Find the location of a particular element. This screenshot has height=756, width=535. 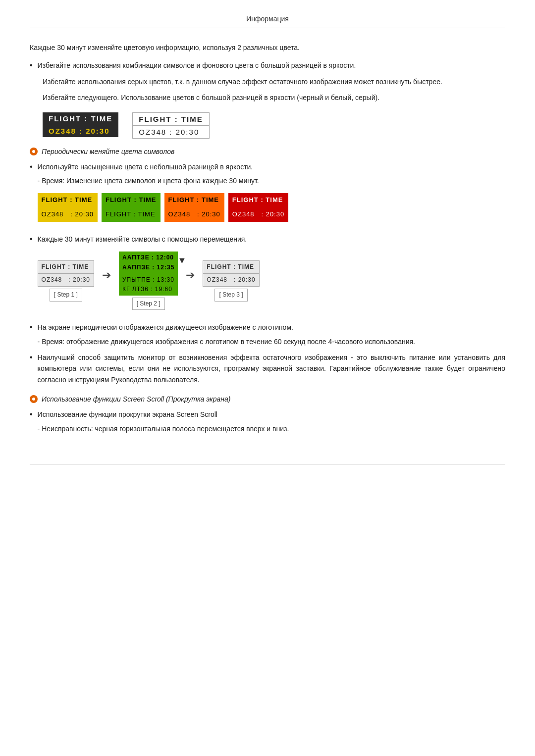

bullet-content-2: Используйте насыщенные цвета с небольшой… is located at coordinates (271, 195).